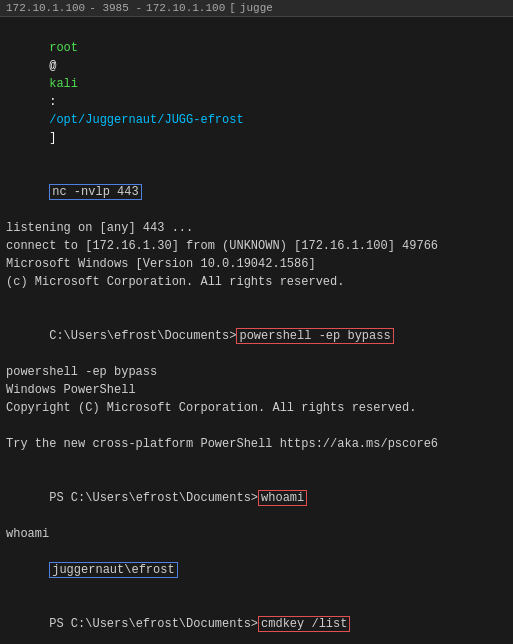 This screenshot has height=644, width=513. What do you see at coordinates (304, 624) in the screenshot?
I see `cmdkey-cmd: cmdkey /list` at bounding box center [304, 624].